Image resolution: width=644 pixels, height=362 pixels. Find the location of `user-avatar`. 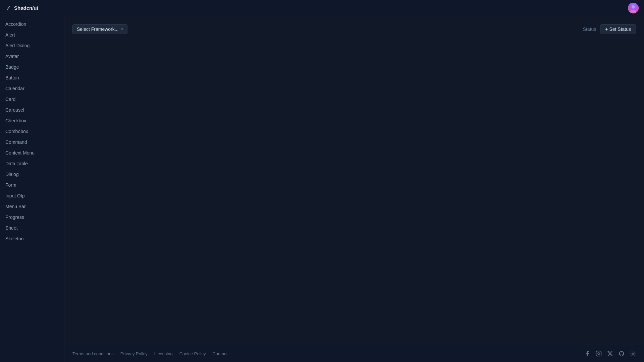

user-avatar is located at coordinates (633, 8).